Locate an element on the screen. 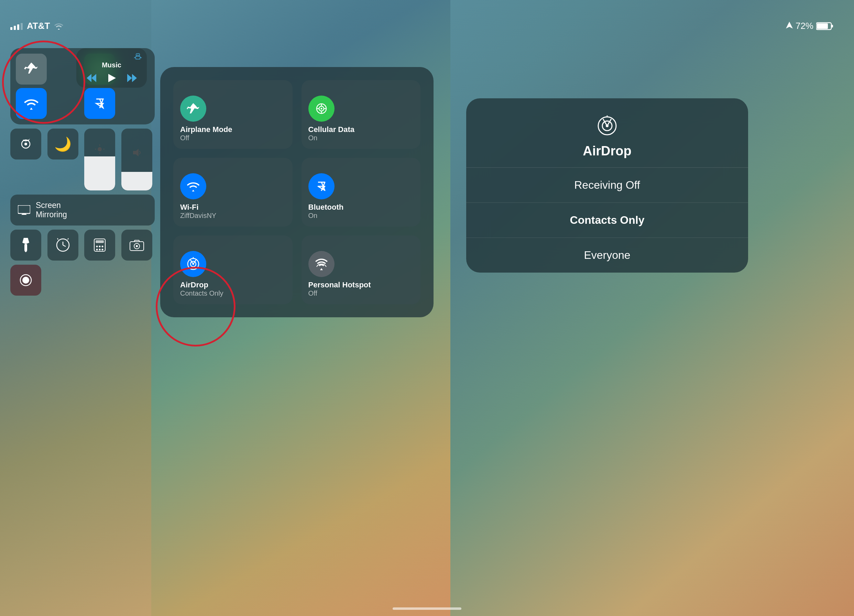 The image size is (854, 616). bluetooth-expanded-label: Bluetooth is located at coordinates (326, 207).